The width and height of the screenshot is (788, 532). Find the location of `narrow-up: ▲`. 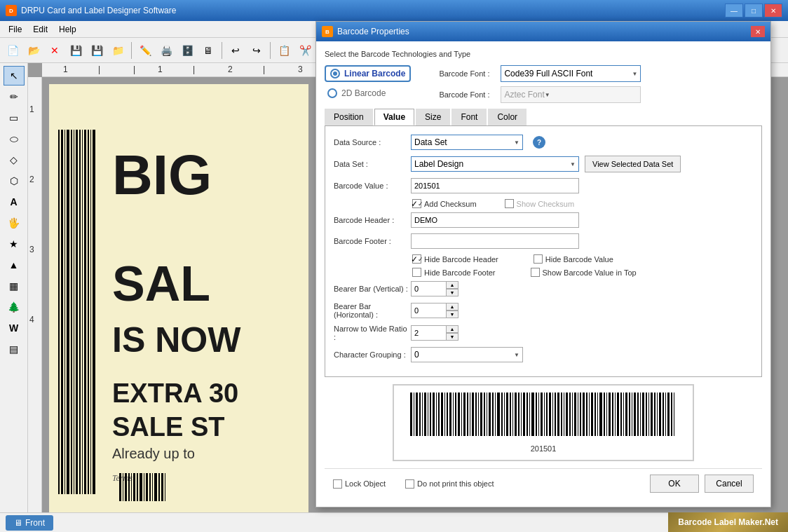

narrow-up: ▲ is located at coordinates (452, 329).